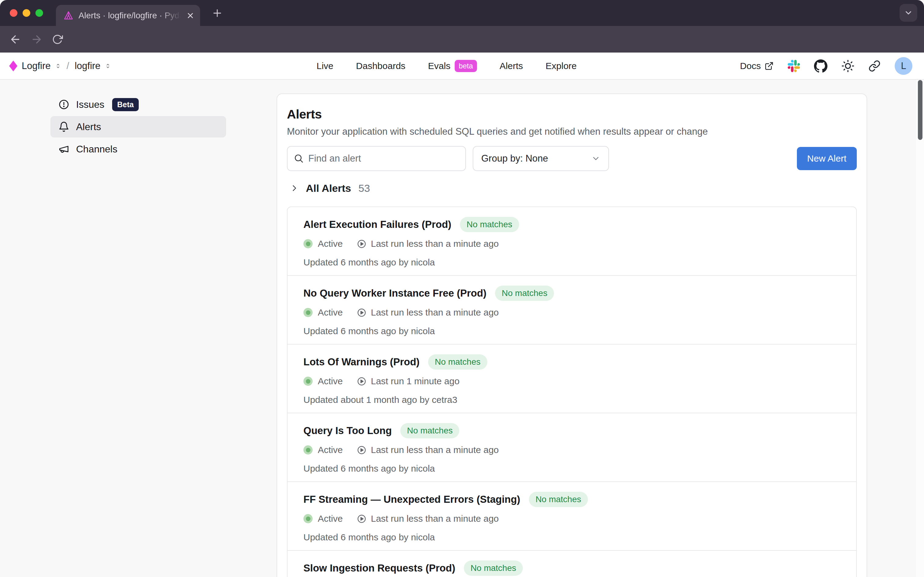  Describe the element at coordinates (827, 159) in the screenshot. I see `new-alert-button: New Alert` at that location.